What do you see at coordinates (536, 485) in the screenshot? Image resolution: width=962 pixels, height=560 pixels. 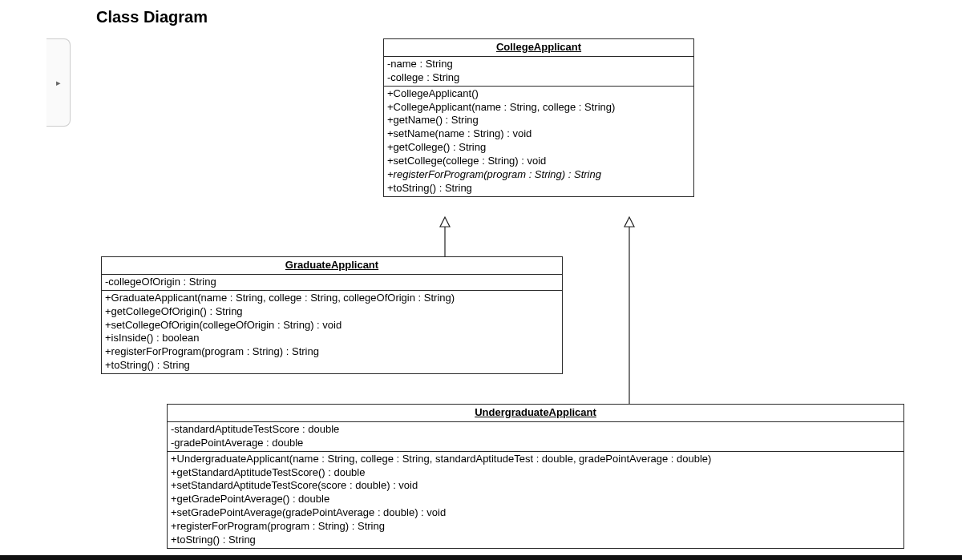 I see `uml-member: +setStandardAptitudeTestScore(score : do…` at bounding box center [536, 485].